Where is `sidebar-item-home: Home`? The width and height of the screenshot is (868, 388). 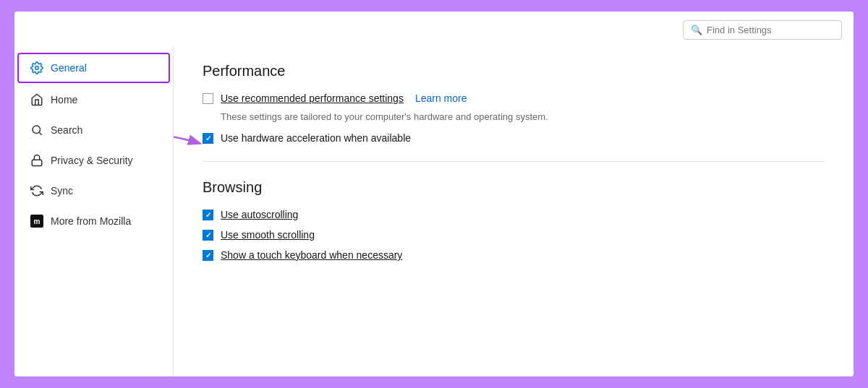
sidebar-item-home: Home is located at coordinates (94, 100).